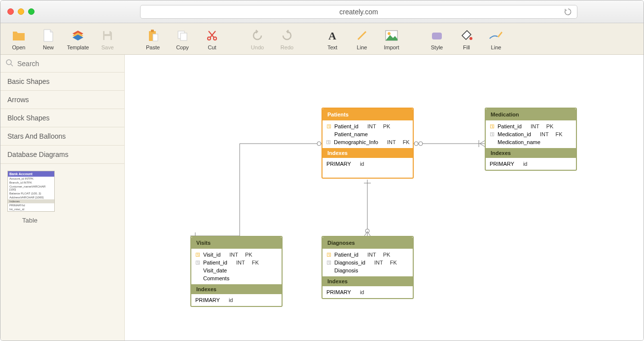  What do you see at coordinates (48, 39) in the screenshot?
I see `new-button: New` at bounding box center [48, 39].